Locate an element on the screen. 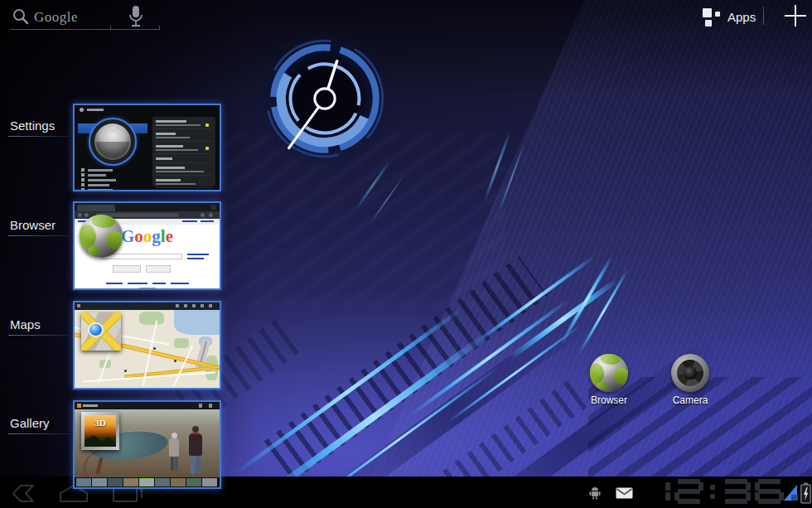  shortcut-browser: Browser is located at coordinates (609, 380).